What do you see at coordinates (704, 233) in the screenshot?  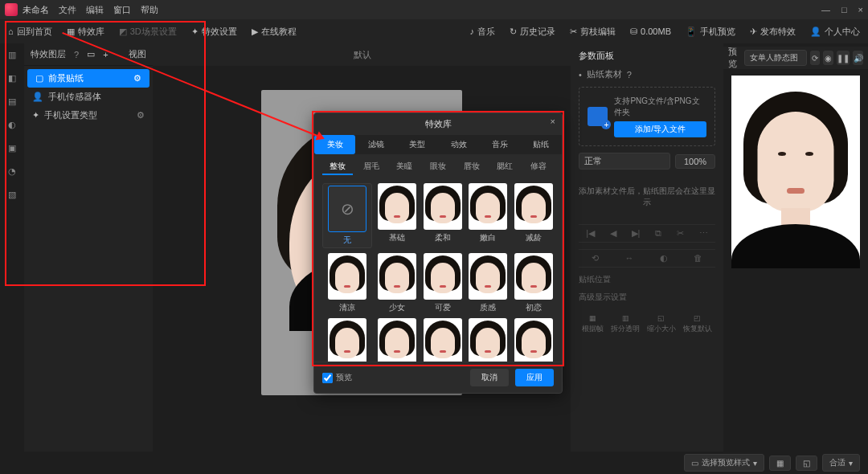 I see `more-icon: ⋯` at bounding box center [704, 233].